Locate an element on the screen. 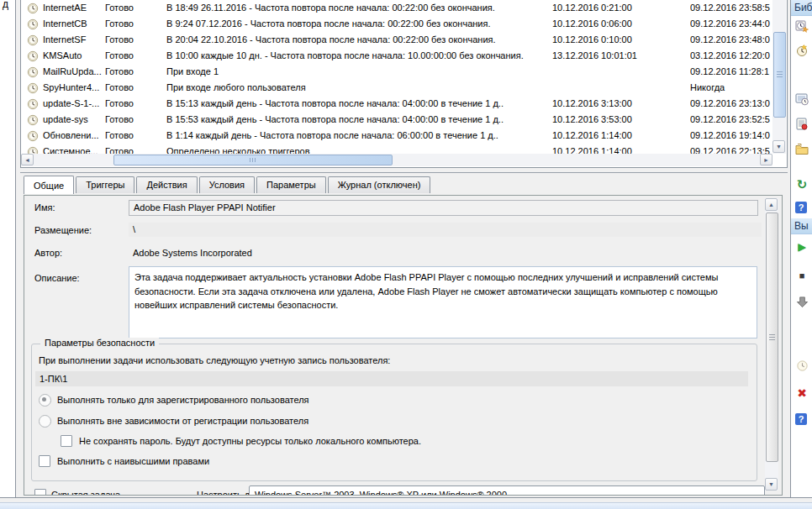 This screenshot has height=509, width=812. task-name-cell: MailRuUpda... is located at coordinates (73, 71).